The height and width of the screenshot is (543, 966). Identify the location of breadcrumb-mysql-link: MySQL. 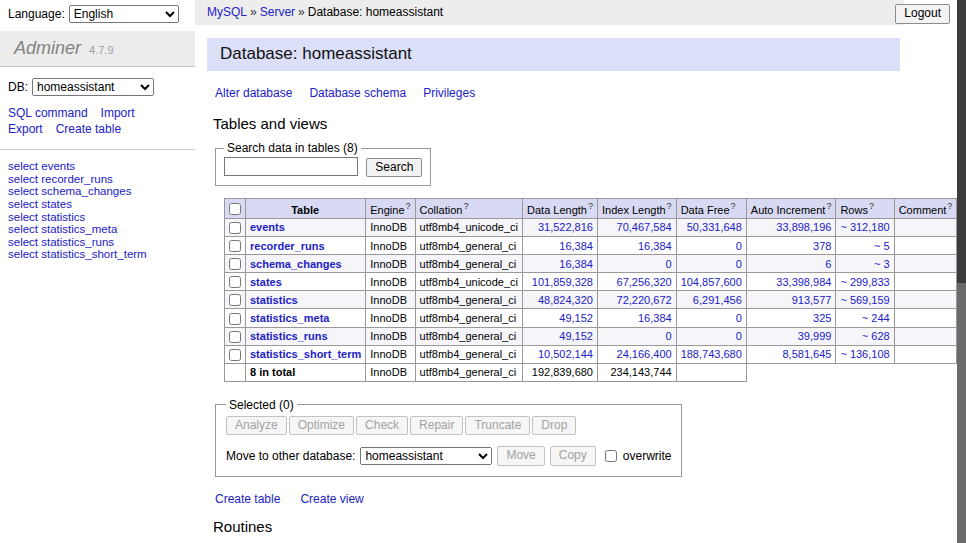
(227, 12).